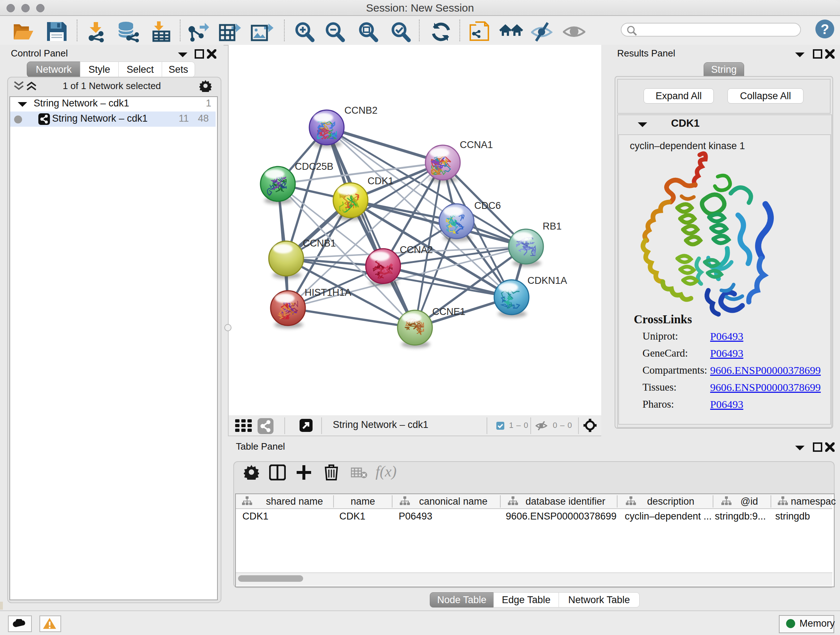 This screenshot has width=840, height=635. I want to click on svg-text: CDKN1A, so click(548, 280).